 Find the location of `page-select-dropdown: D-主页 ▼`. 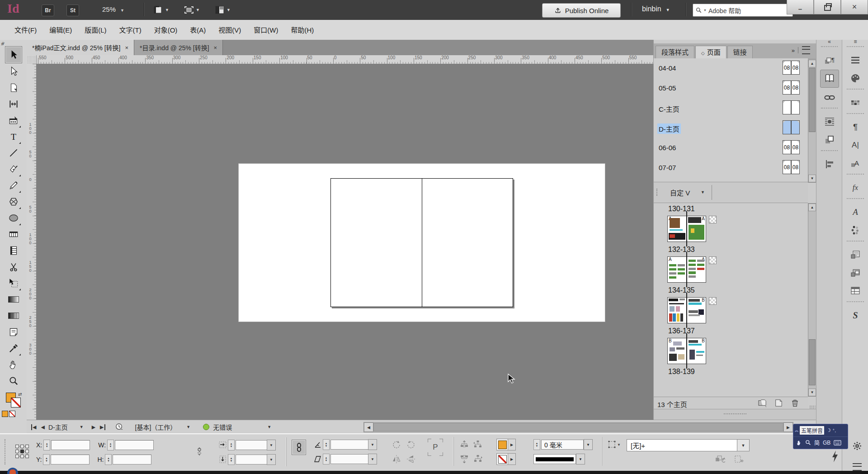

page-select-dropdown: D-主页 ▼ is located at coordinates (66, 427).